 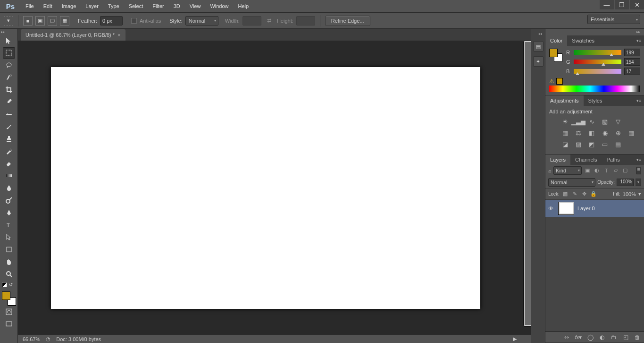 I want to click on color-lookup-icon: ▦, so click(x=631, y=133).